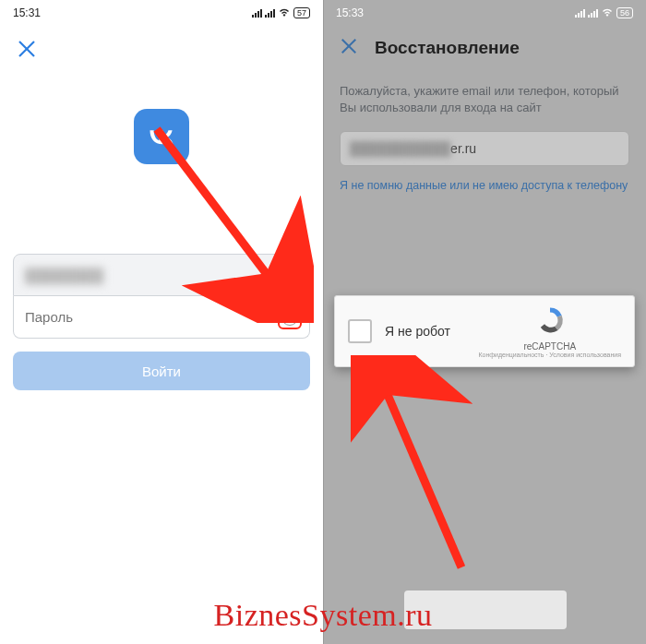 This screenshot has height=644, width=646. Describe the element at coordinates (281, 13) in the screenshot. I see `status-indicators: 57` at that location.